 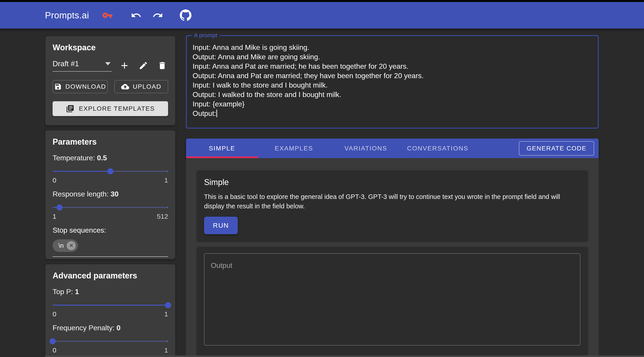 What do you see at coordinates (110, 257) in the screenshot?
I see `stop-sequences-input-underline` at bounding box center [110, 257].